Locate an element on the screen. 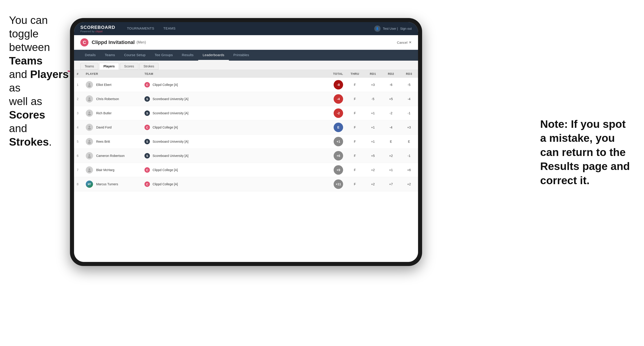 This screenshot has width=644, height=346. table-header: # PLAYER TEAM TOTAL THRU RD1 RD2 RD3 is located at coordinates (246, 74).